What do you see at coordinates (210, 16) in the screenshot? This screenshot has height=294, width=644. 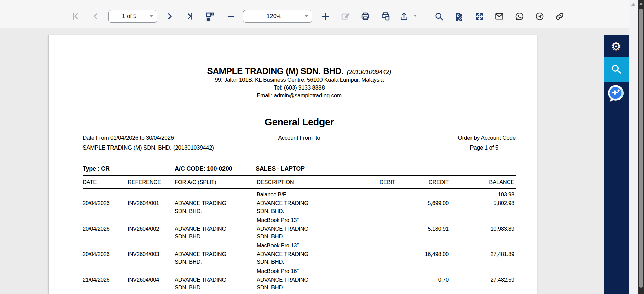 I see `layout-grid-icon` at bounding box center [210, 16].